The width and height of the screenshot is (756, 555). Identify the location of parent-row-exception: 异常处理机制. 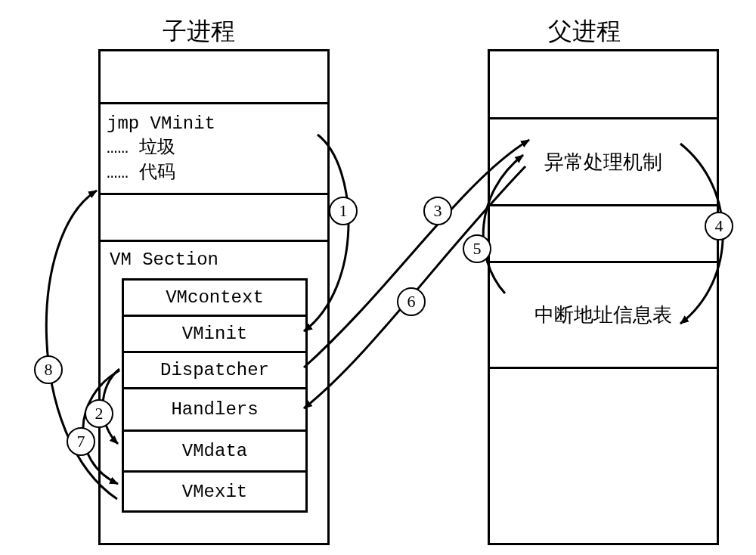
(603, 163).